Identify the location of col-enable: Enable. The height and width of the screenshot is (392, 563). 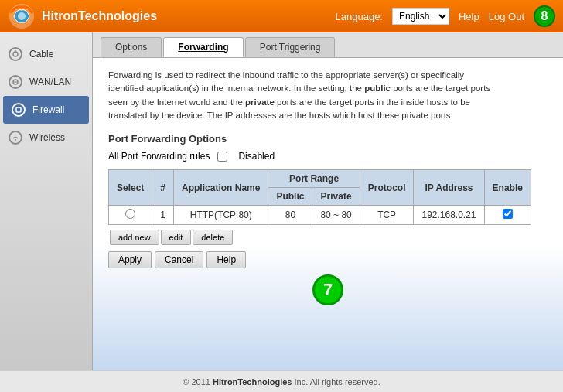
(507, 188).